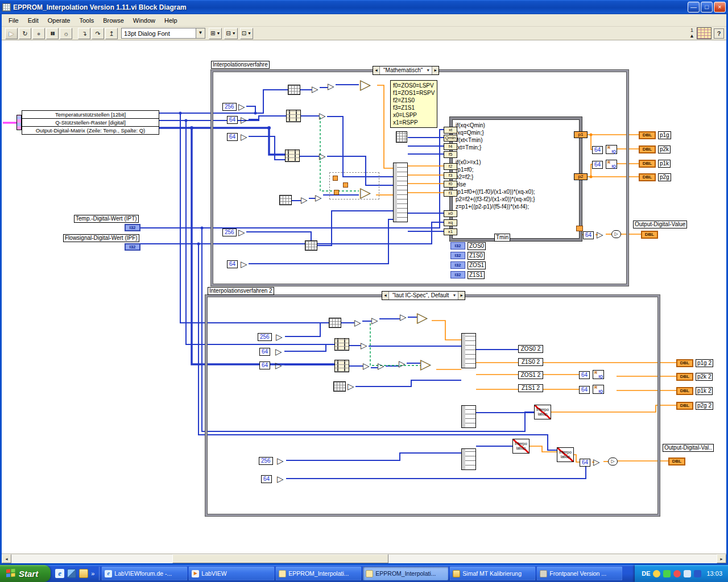 This screenshot has width=728, height=582. What do you see at coordinates (531, 388) in the screenshot?
I see `z-label: Z1S1 2` at bounding box center [531, 388].